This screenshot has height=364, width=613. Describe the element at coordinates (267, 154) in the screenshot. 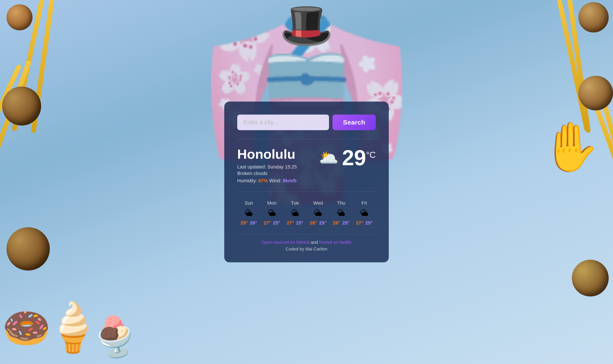

I see `city-name: Honolulu` at that location.